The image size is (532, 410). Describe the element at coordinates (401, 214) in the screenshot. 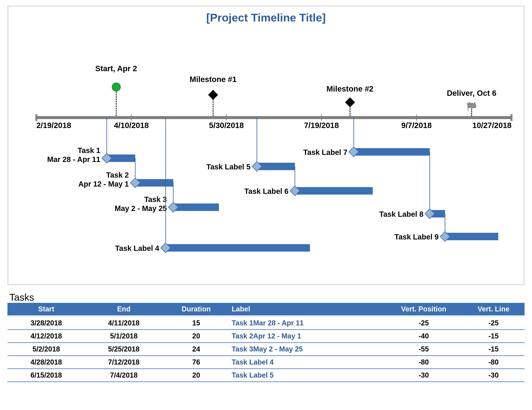

I see `task-label: Task Label 8` at that location.